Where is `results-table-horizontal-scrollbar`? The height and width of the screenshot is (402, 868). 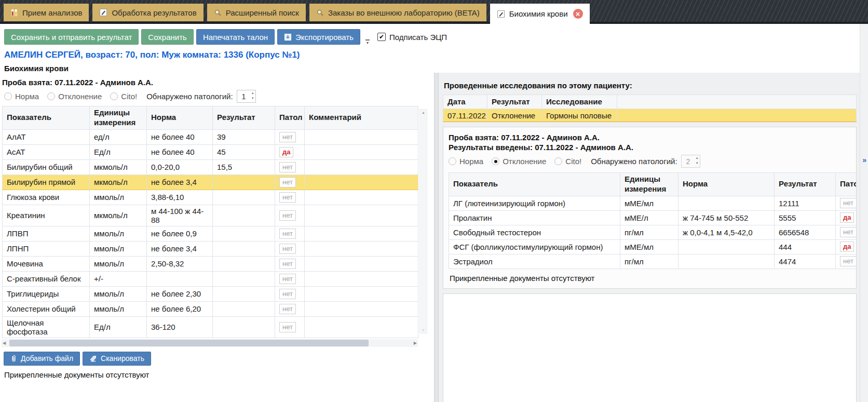
results-table-horizontal-scrollbar is located at coordinates (210, 343).